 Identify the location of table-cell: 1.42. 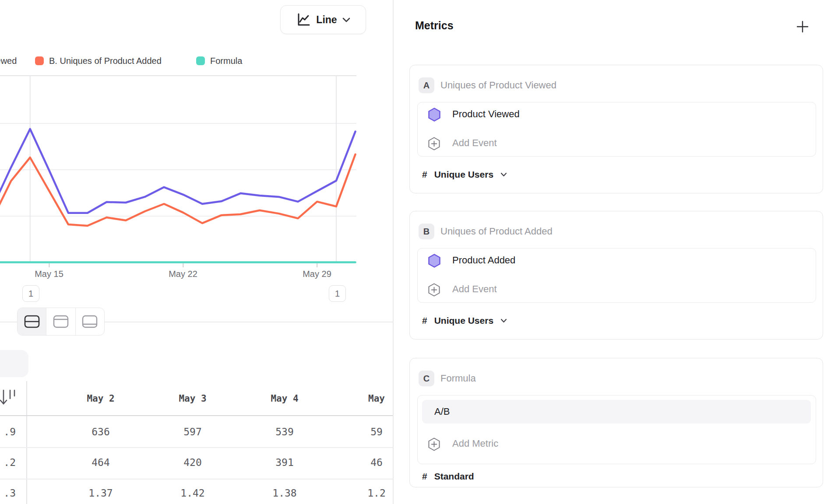
(193, 493).